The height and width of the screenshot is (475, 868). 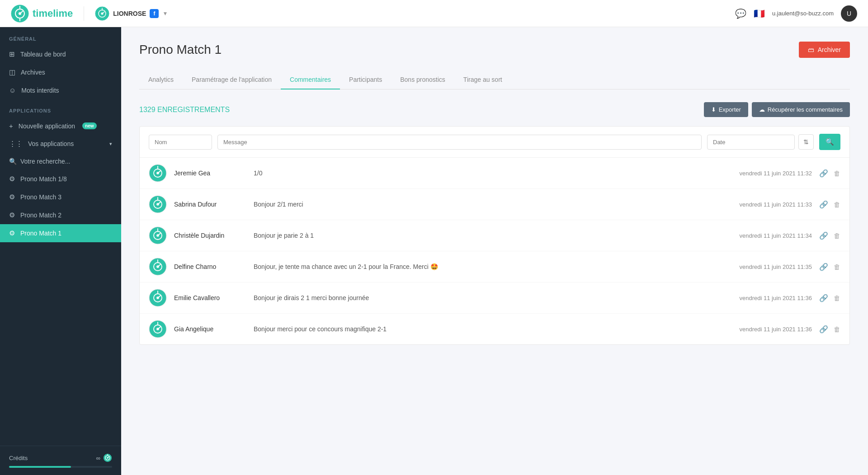 What do you see at coordinates (43, 54) in the screenshot?
I see `sidebar-item-label: Tableau de bord` at bounding box center [43, 54].